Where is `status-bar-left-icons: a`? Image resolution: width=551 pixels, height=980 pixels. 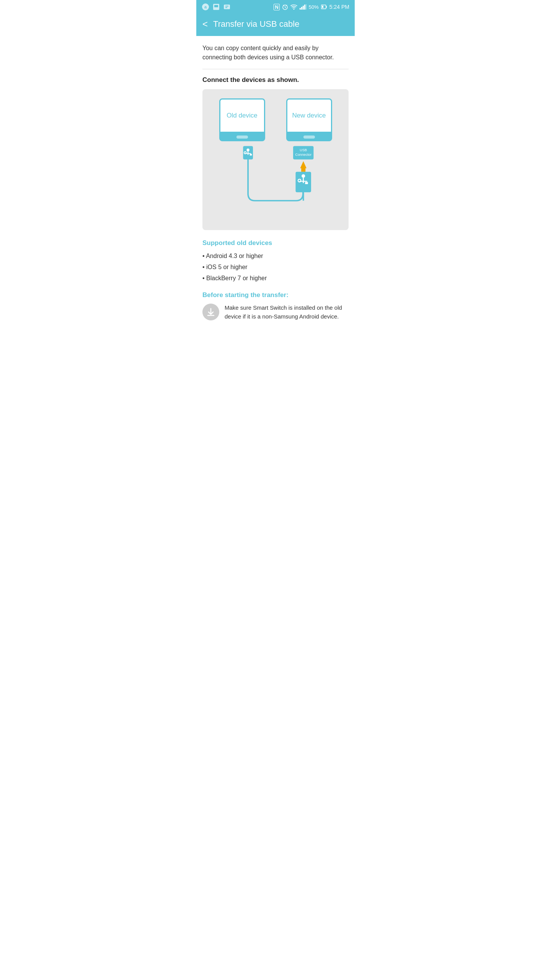 status-bar-left-icons: a is located at coordinates (216, 7).